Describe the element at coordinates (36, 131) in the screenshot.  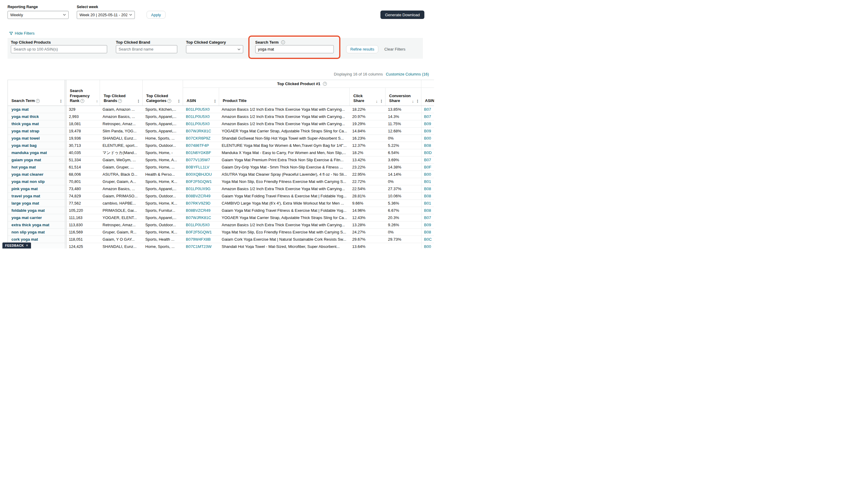
I see `search-term-cell: yoga mat strap` at that location.